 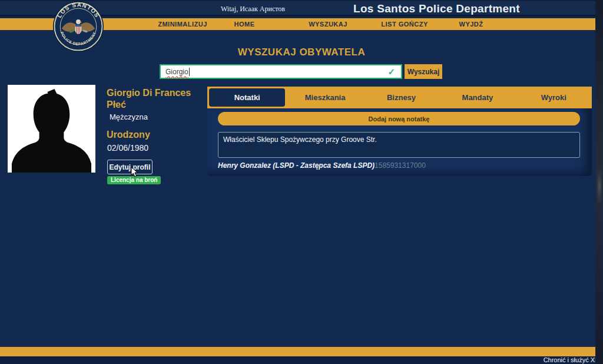 What do you see at coordinates (177, 72) in the screenshot?
I see `search-input-value: Giorgio` at bounding box center [177, 72].